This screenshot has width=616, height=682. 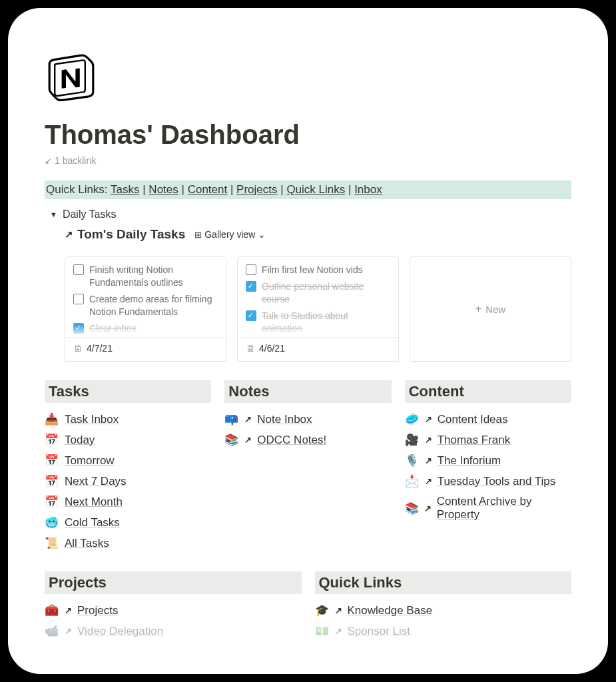 I want to click on gallery-grid-icon: ⊞, so click(x=198, y=234).